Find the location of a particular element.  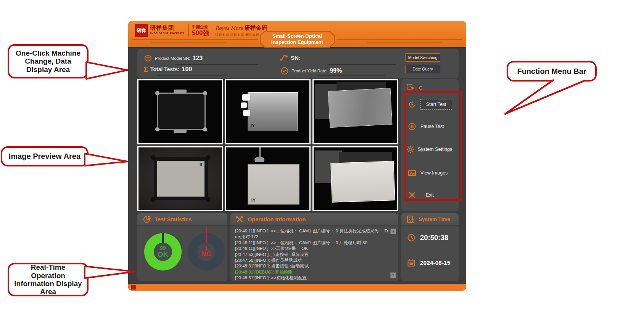

app-header: 研祥 研祥集团 EVOC GROUP SINCE1979 中国企业 500强 R… is located at coordinates (297, 34).